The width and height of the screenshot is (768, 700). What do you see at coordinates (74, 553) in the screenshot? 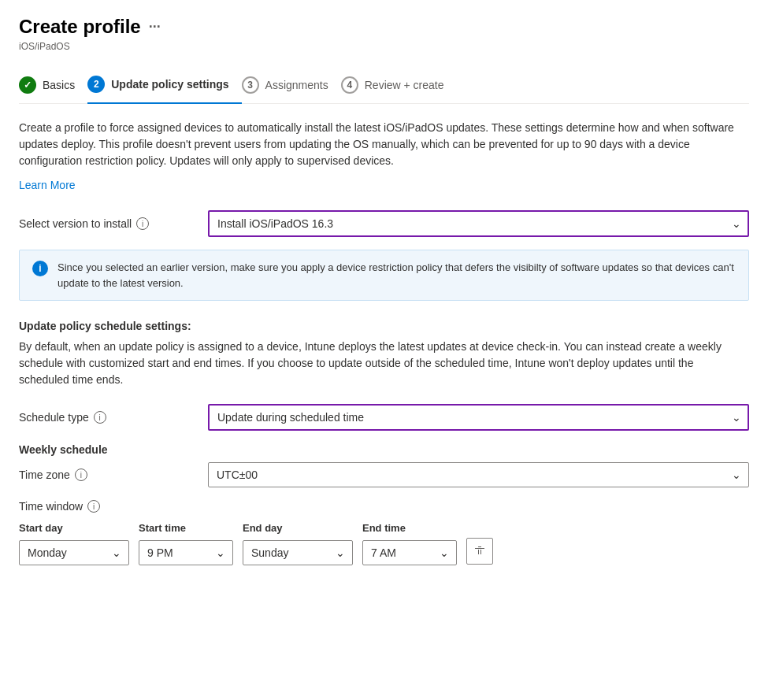
I see `start-day-select: MondayTuesdayWednesdayThursdayFridaySatu…` at bounding box center [74, 553].